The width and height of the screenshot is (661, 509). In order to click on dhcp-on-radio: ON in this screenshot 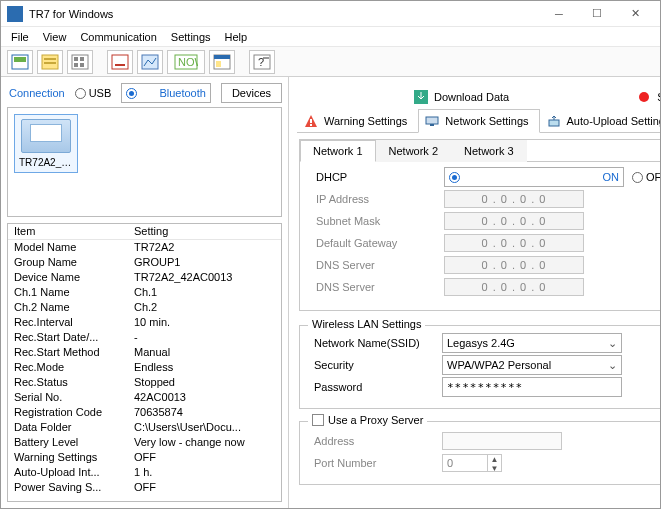, I will do `click(534, 177)`.